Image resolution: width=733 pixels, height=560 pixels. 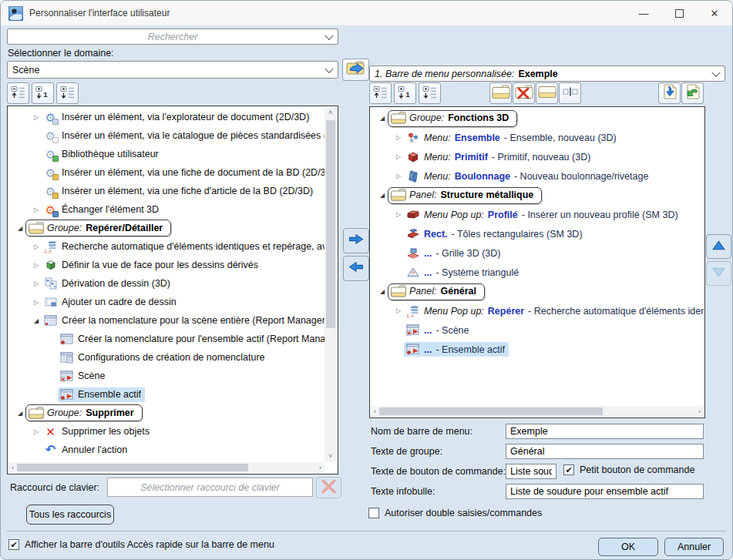 What do you see at coordinates (537, 411) in the screenshot?
I see `right-tree-horizontal-scrollbar: ‹›` at bounding box center [537, 411].